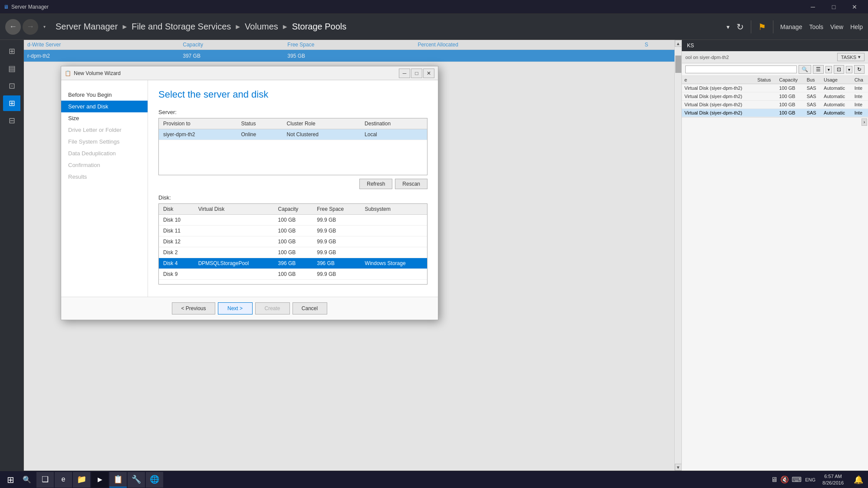  What do you see at coordinates (417, 73) in the screenshot?
I see `wizard-maximize-button: □` at bounding box center [417, 73].